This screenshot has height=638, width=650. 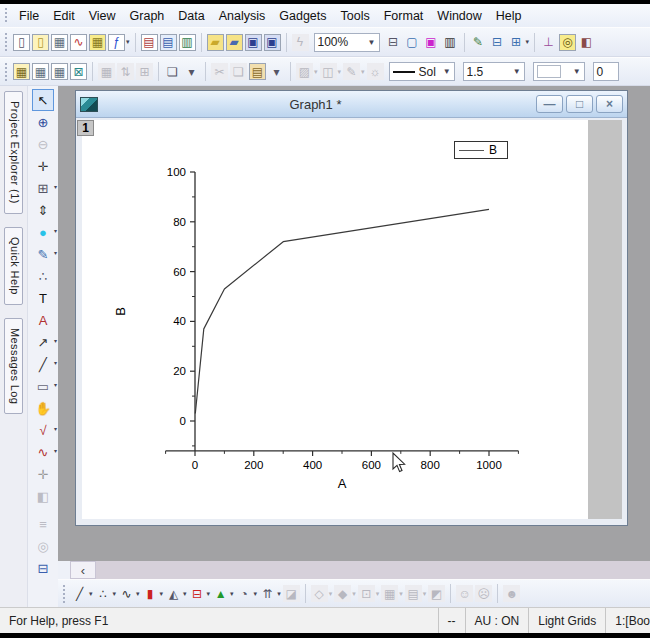 What do you see at coordinates (347, 42) in the screenshot?
I see `zoom-combo: 100% ▼` at bounding box center [347, 42].